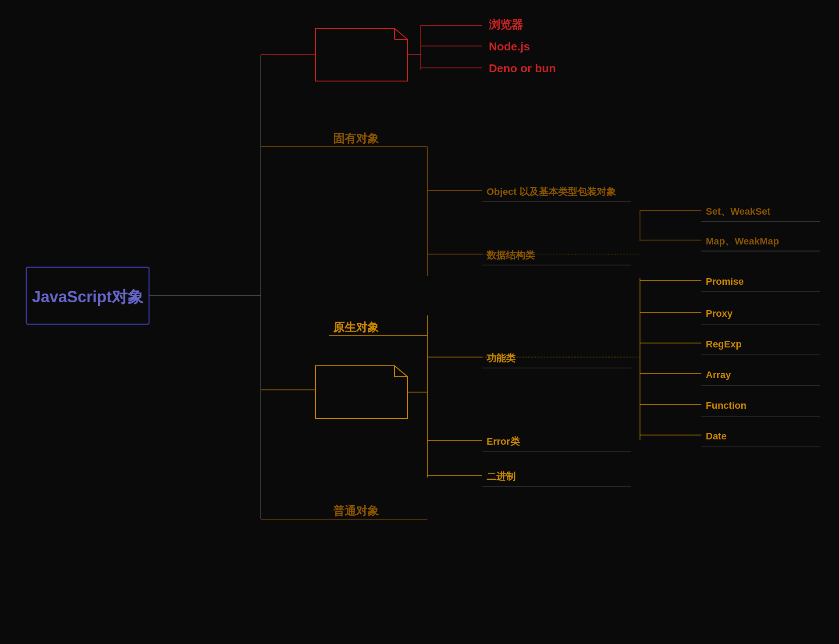  I want to click on ordinary-label: 普通对象, so click(356, 511).